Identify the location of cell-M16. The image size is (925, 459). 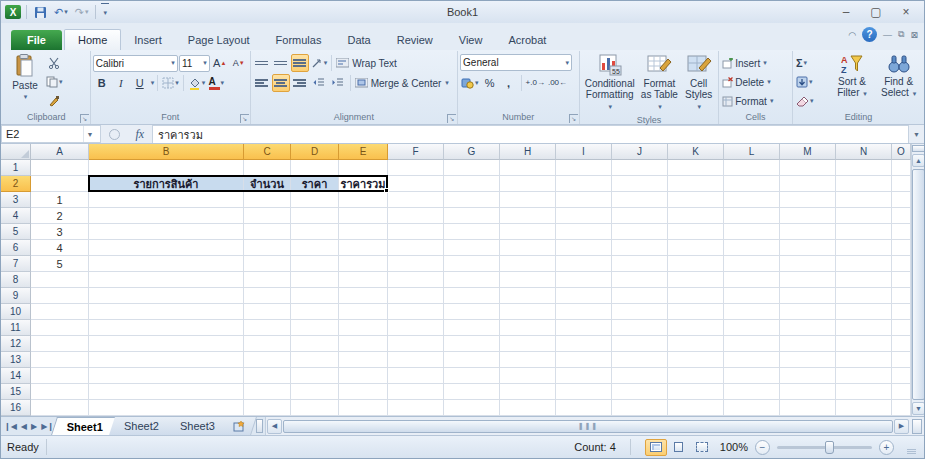
(808, 408).